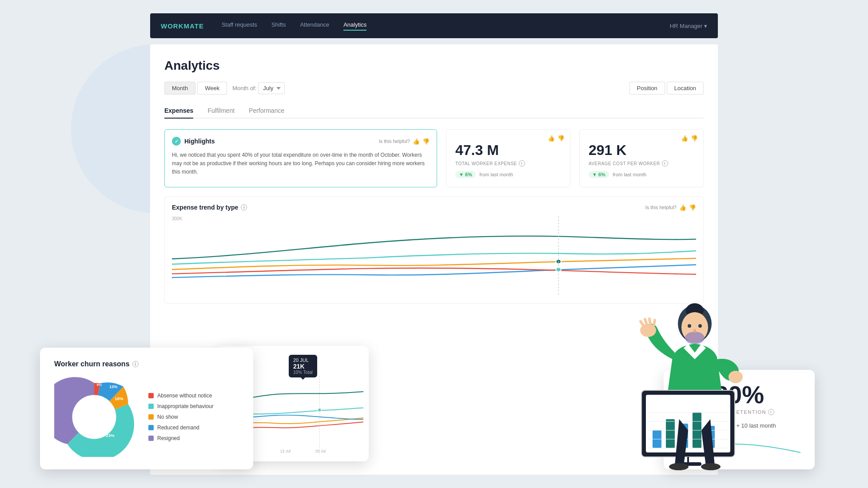 Image resolution: width=868 pixels, height=488 pixels. I want to click on tab-expenses: Expenses, so click(179, 111).